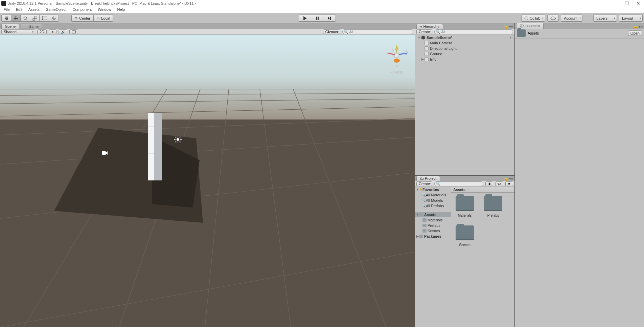 The width and height of the screenshot is (644, 327). I want to click on fx-dropdown, so click(74, 32).